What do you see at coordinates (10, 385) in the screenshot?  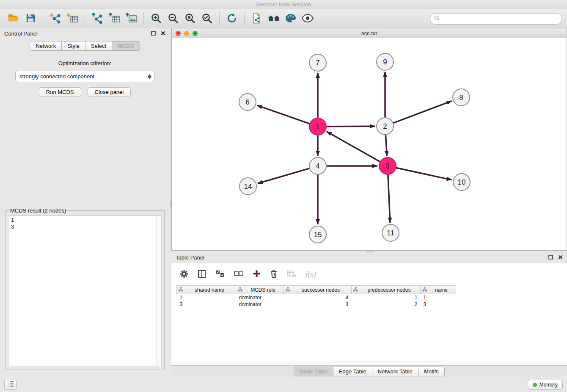 I see `task-history-button` at bounding box center [10, 385].